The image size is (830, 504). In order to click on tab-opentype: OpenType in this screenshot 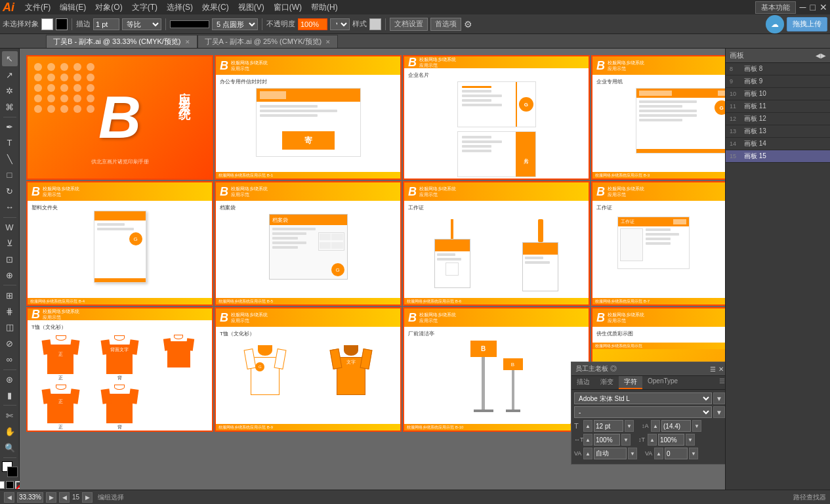, I will do `click(663, 383)`.